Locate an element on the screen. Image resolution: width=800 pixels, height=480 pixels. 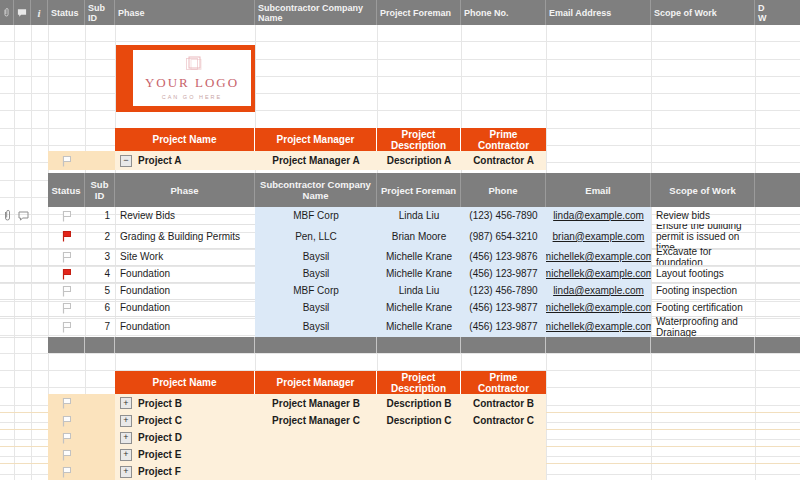
email-cell: brian@example.com is located at coordinates (598, 236).